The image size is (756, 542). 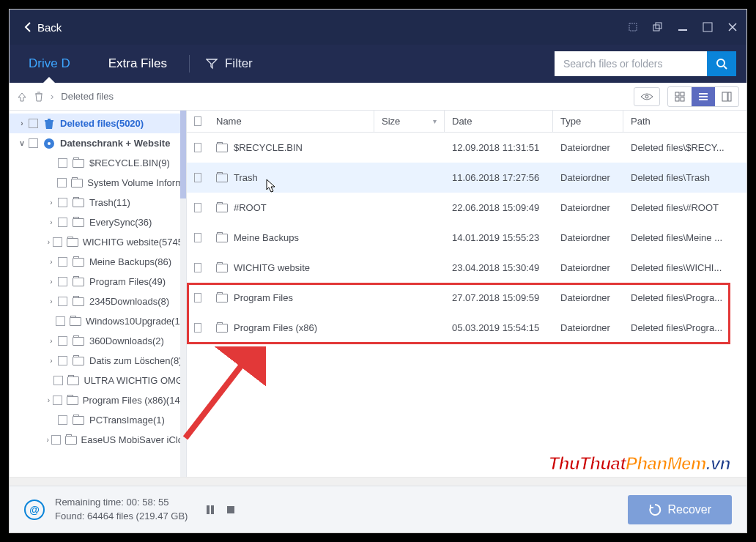 What do you see at coordinates (685, 268) in the screenshot?
I see `file-path: Deleted files\WICHI...` at bounding box center [685, 268].